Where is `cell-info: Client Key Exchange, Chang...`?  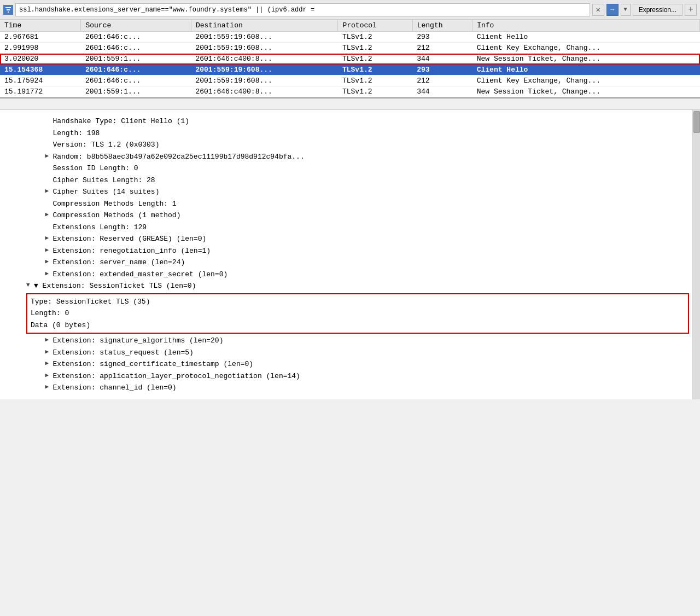
cell-info: Client Key Exchange, Chang... is located at coordinates (586, 48).